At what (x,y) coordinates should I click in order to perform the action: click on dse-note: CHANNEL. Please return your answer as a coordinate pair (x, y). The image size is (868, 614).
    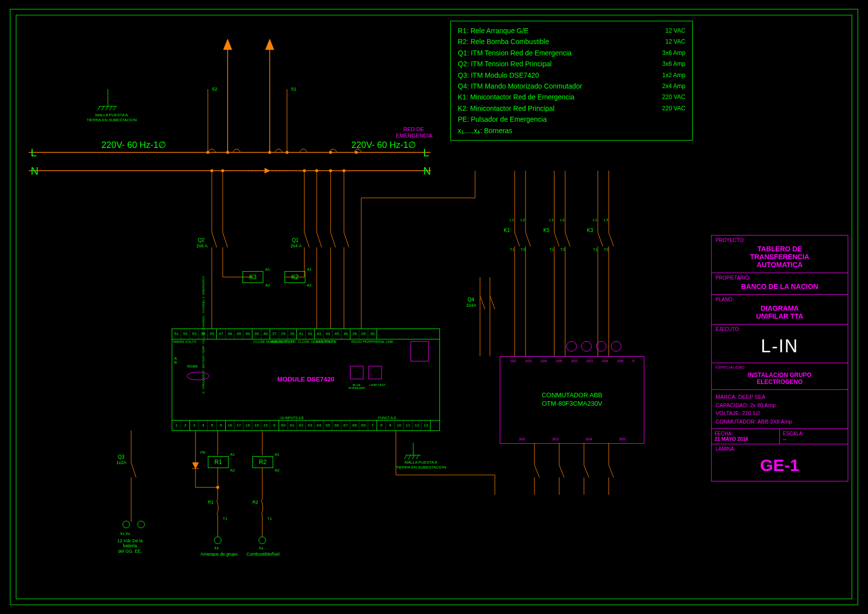
    Looking at the image, I should click on (203, 323).